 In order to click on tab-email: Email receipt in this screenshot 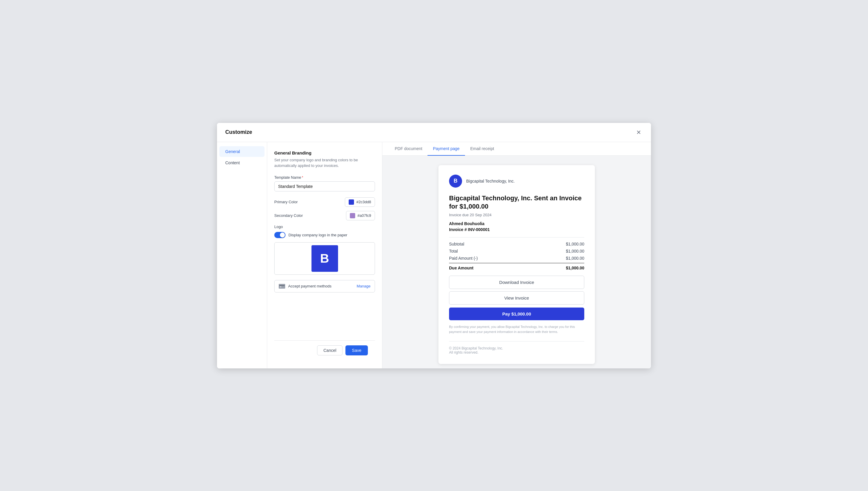, I will do `click(483, 149)`.